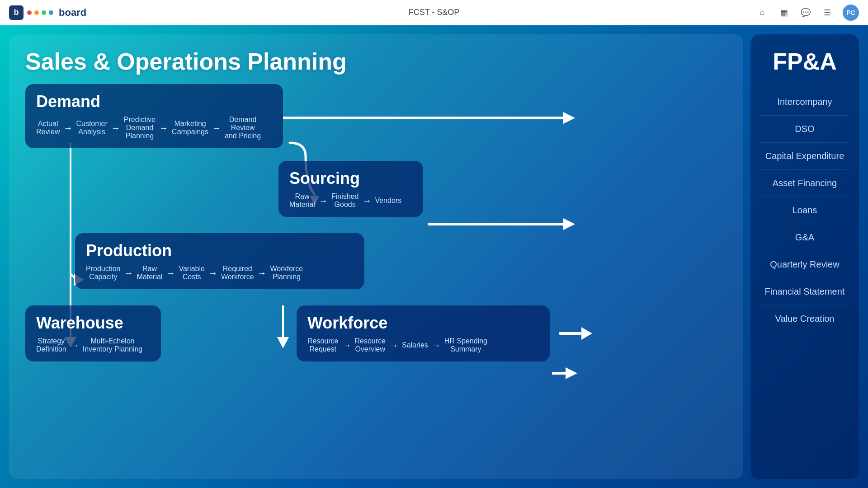  I want to click on production-title: Production, so click(220, 251).